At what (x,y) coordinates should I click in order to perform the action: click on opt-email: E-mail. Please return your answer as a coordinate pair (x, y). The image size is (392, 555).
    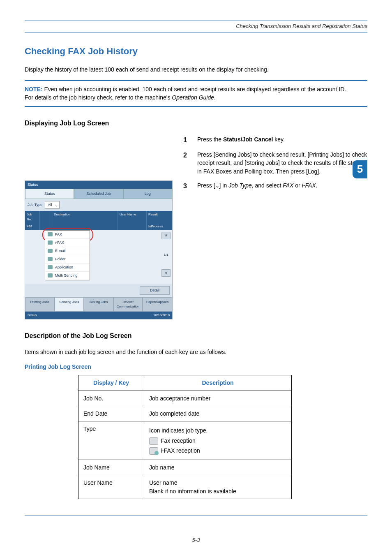
    Looking at the image, I should click on (67, 251).